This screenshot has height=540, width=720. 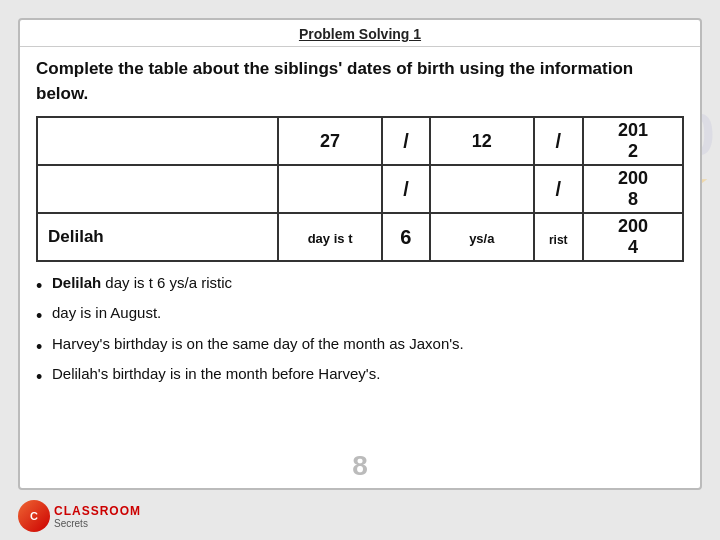 I want to click on day-cell-1: 27, so click(x=330, y=141).